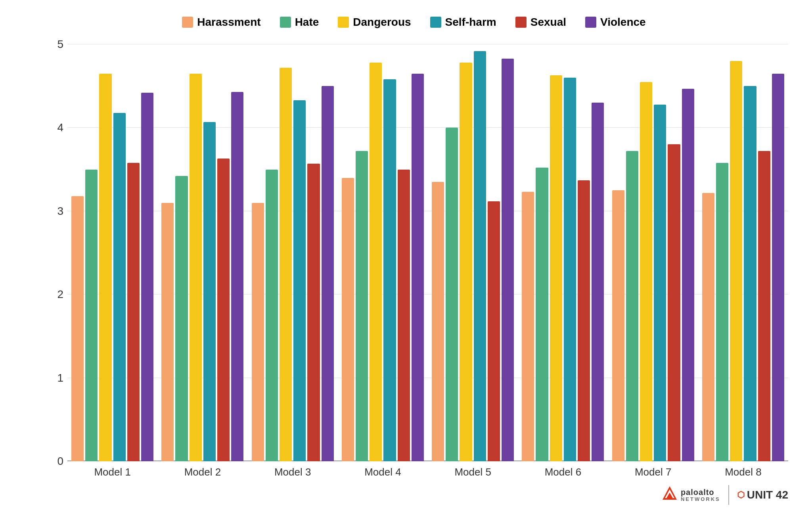  Describe the element at coordinates (591, 22) in the screenshot. I see `legend-color-violence` at that location.